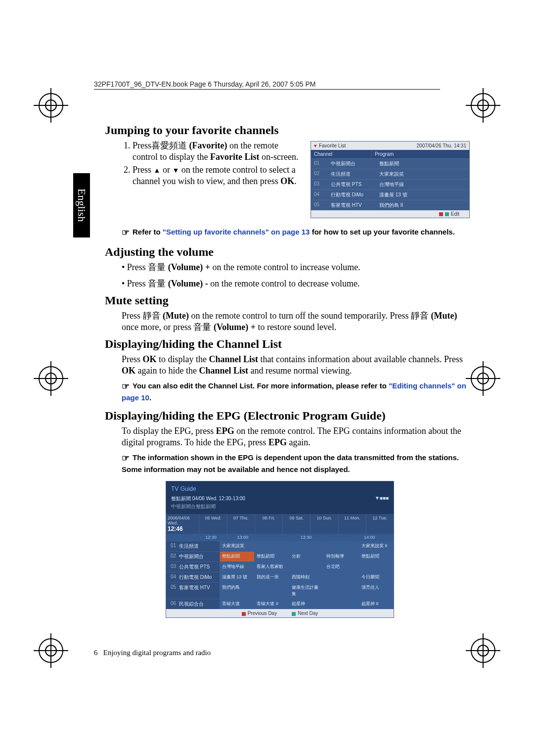  Describe the element at coordinates (205, 84) in the screenshot. I see `pdf-header: 32PF1700T_96_DTV-EN.book Page 6 Thursday…` at that location.